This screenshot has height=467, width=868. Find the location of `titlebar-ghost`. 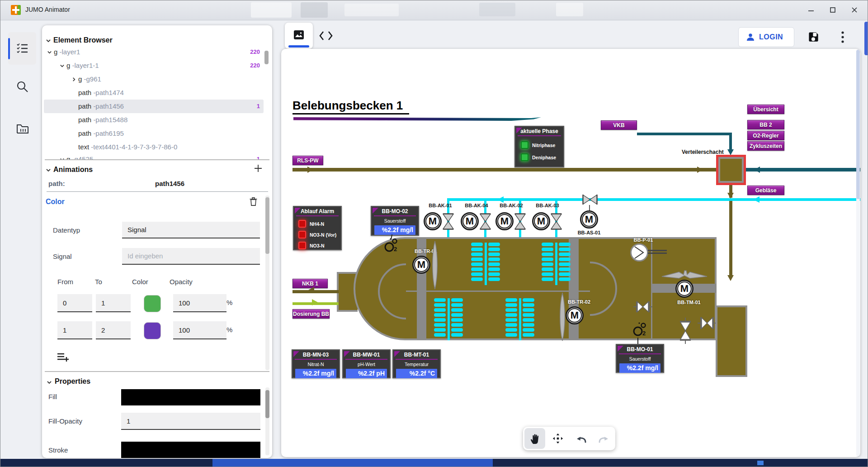

titlebar-ghost is located at coordinates (372, 10).